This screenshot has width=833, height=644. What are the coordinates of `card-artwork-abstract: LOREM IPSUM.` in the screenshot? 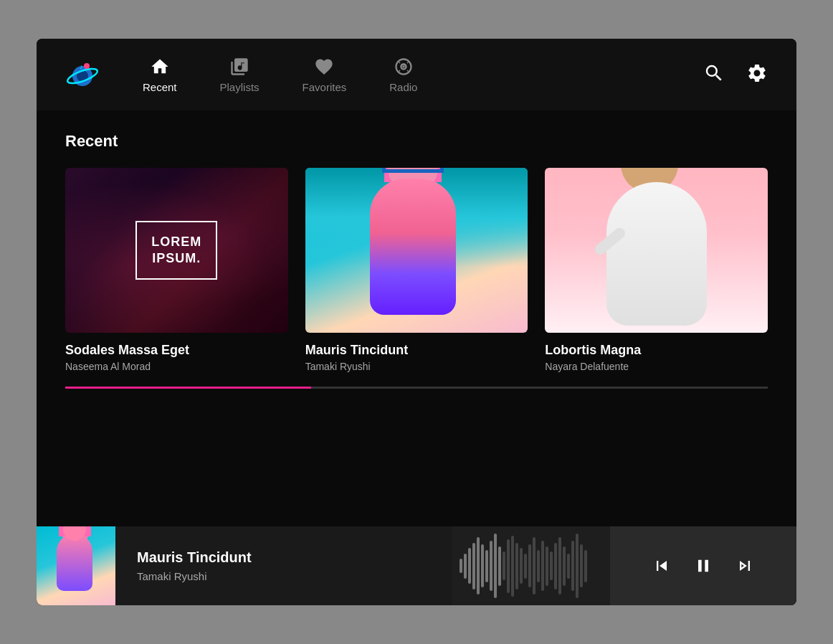 It's located at (176, 250).